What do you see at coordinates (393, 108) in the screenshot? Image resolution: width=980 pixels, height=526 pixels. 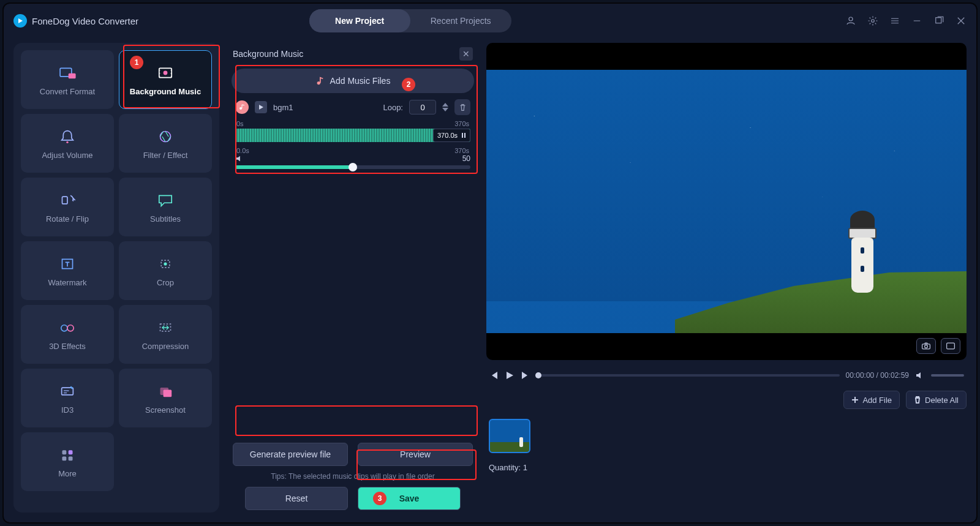 I see `loop-label: Loop:` at bounding box center [393, 108].